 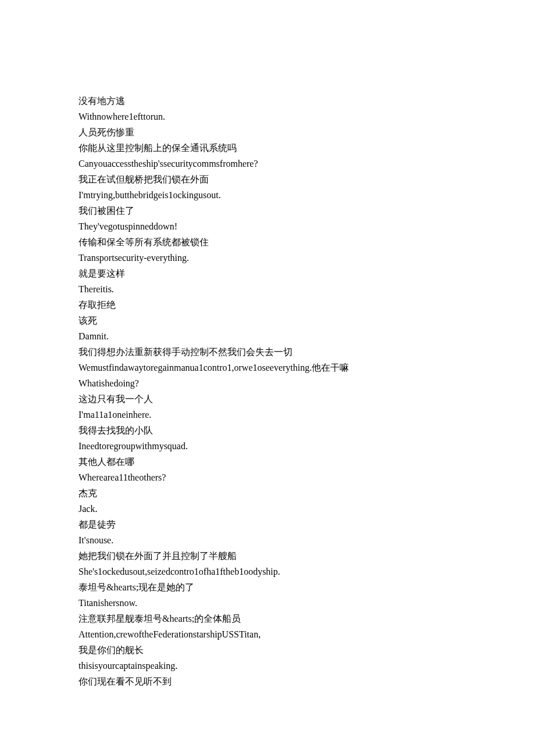 What do you see at coordinates (268, 367) in the screenshot?
I see `text-line: Wemustfindawaytoregainmanua1contro1,orwe…` at bounding box center [268, 367].